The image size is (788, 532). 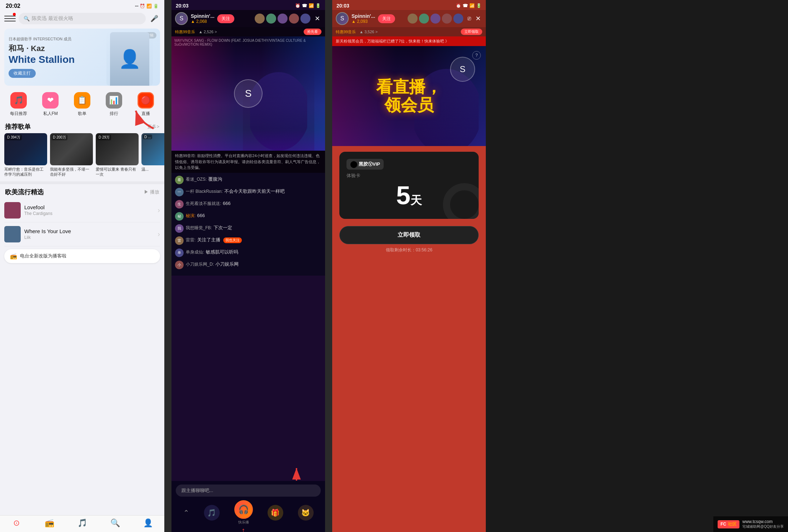 I want to click on playlist-card-3: D ... 温..., so click(x=153, y=155).